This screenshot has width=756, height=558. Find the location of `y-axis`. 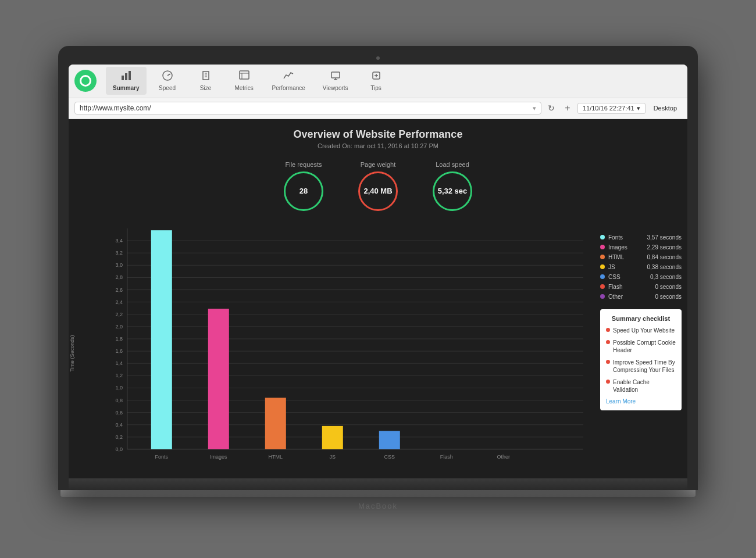

y-axis is located at coordinates (117, 338).